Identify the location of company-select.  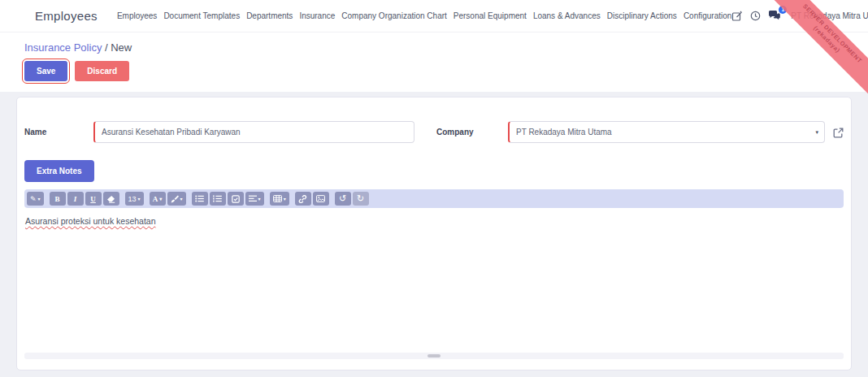
(666, 132).